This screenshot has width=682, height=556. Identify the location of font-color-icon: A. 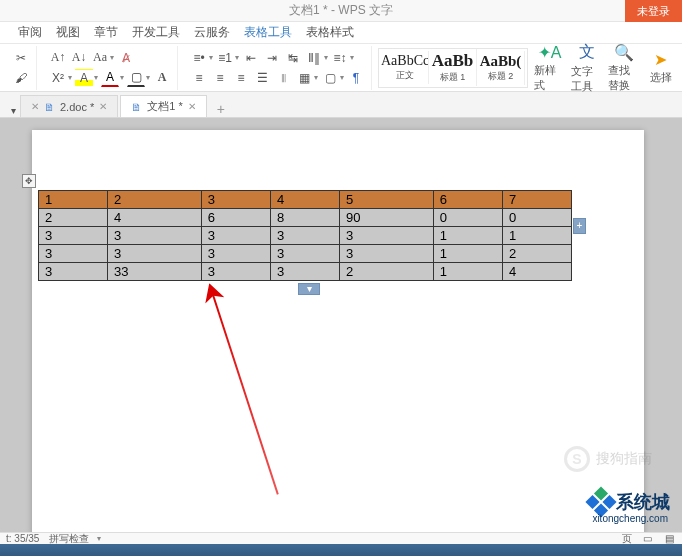
(110, 78).